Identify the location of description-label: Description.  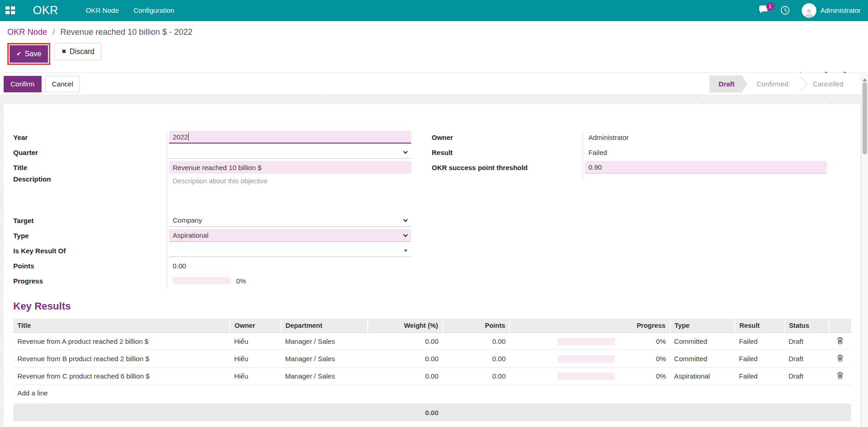
(90, 179).